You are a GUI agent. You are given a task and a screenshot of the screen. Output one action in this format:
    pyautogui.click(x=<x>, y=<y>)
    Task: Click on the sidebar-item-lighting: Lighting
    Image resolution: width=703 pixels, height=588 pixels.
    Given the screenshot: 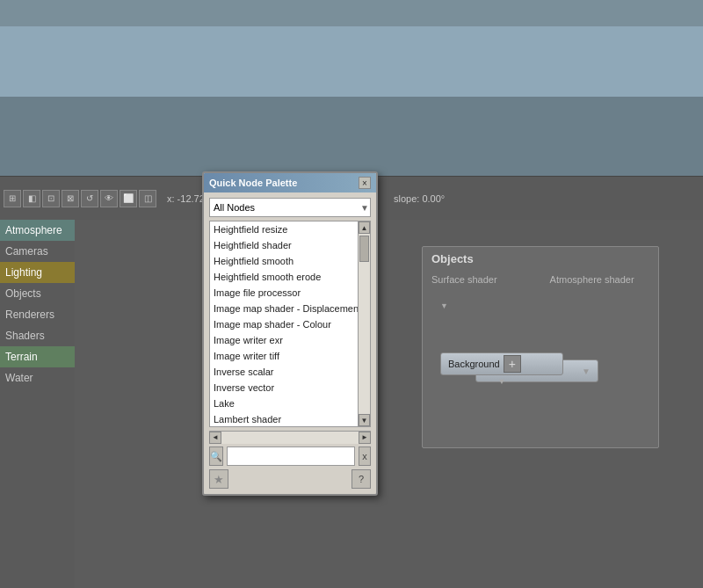 What is the action you would take?
    pyautogui.click(x=37, y=272)
    